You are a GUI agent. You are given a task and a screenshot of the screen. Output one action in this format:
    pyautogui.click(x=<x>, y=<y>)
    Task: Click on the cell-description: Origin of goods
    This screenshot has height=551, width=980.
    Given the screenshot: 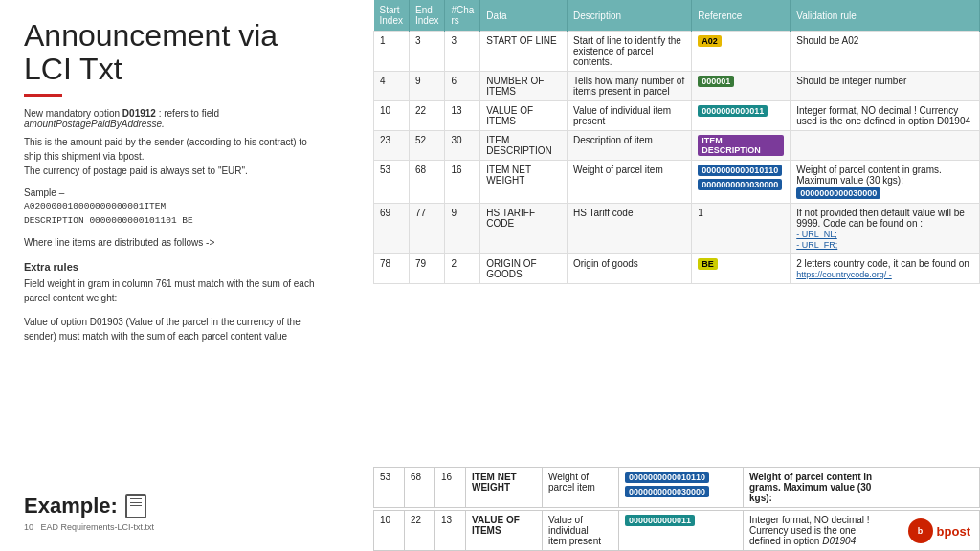 What is the action you would take?
    pyautogui.click(x=630, y=270)
    